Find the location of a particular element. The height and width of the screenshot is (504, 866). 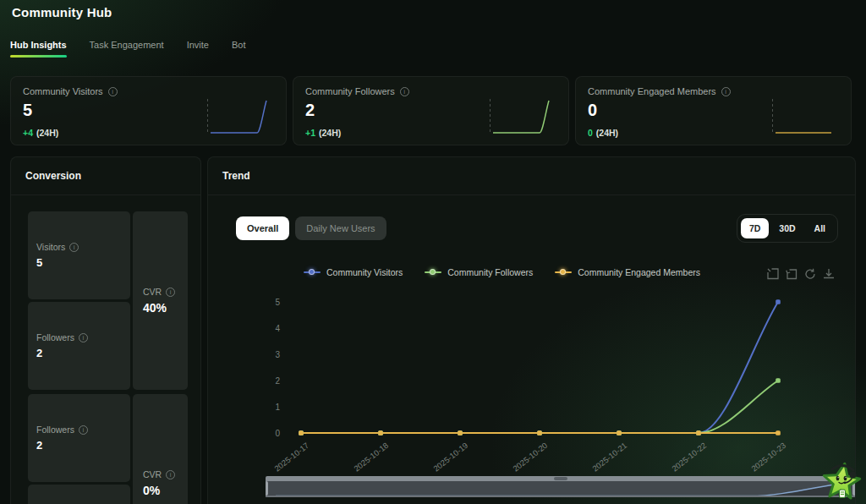

tab-bar: Hub InsightsTask EngagementInviteBot is located at coordinates (128, 49).